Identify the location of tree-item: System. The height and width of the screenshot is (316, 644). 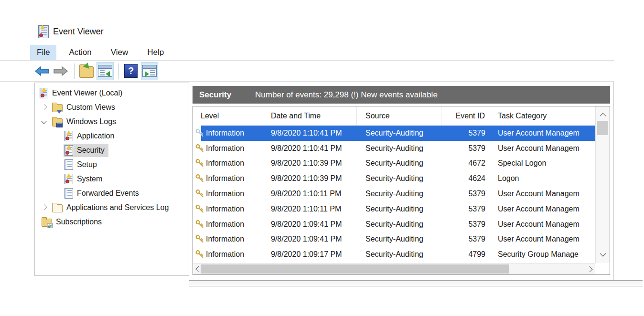
(112, 179).